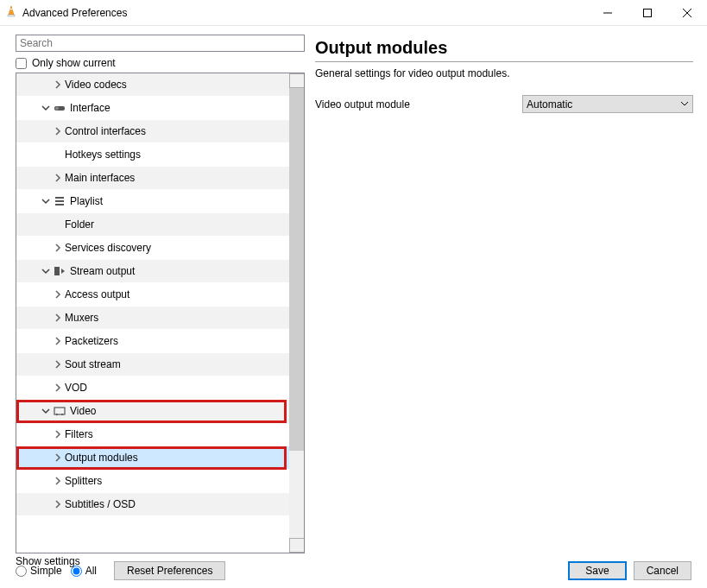 The width and height of the screenshot is (707, 588). What do you see at coordinates (90, 108) in the screenshot?
I see `tree-label: Interface` at bounding box center [90, 108].